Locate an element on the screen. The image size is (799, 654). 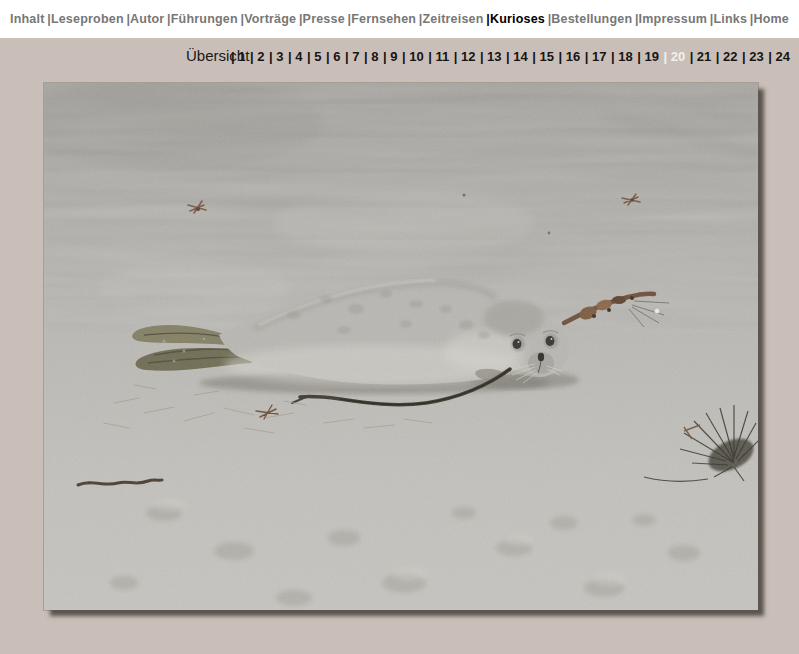
nav-item-zeitreisen: |Zeitreisen is located at coordinates (452, 19).